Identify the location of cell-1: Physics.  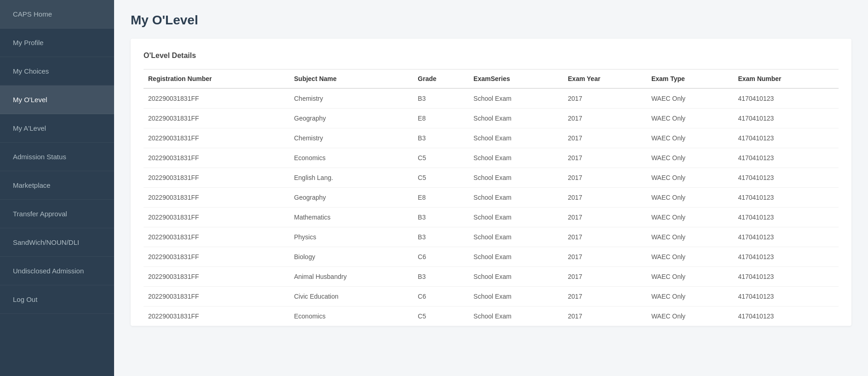
(351, 237).